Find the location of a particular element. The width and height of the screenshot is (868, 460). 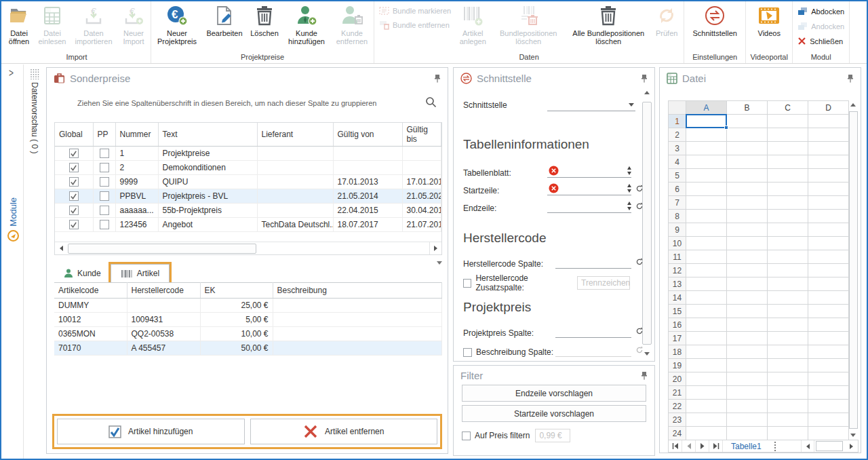

tab-kunde: Kunde is located at coordinates (83, 273).